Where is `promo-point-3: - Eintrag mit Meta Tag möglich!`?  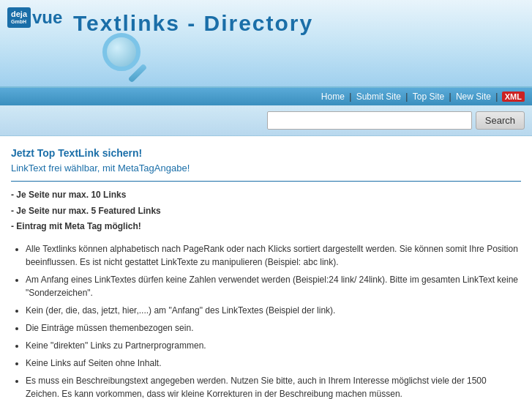
promo-point-3: - Eintrag mit Meta Tag möglich! is located at coordinates (266, 227).